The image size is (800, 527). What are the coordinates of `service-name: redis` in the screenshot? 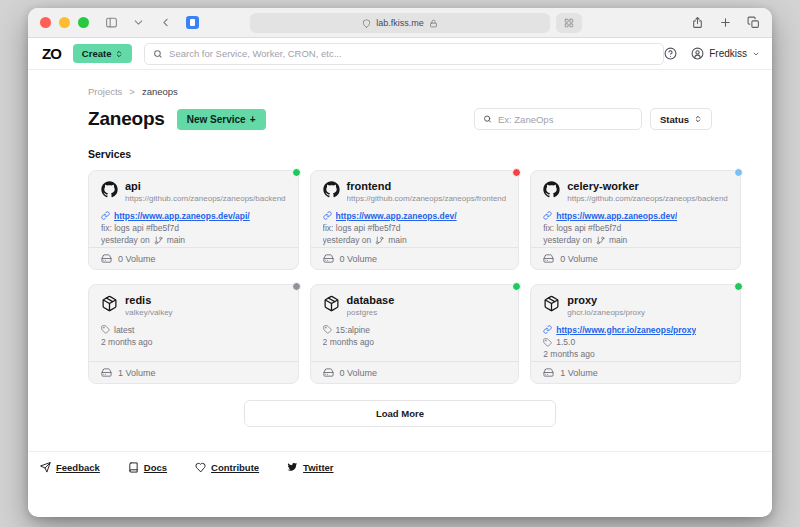 It's located at (149, 300).